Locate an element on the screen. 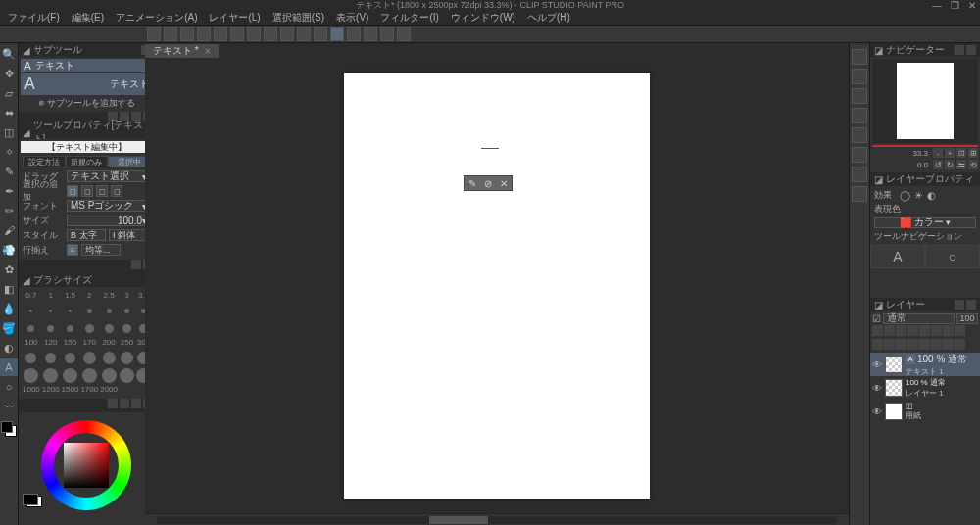 This screenshot has width=980, height=525. scroll-thumb is located at coordinates (459, 520).